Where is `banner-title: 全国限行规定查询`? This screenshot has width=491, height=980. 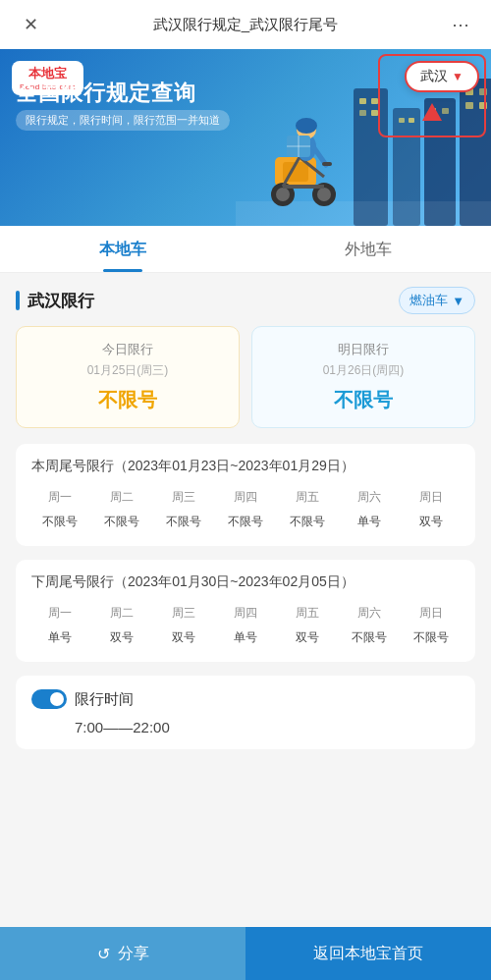 banner-title: 全国限行规定查询 is located at coordinates (106, 93).